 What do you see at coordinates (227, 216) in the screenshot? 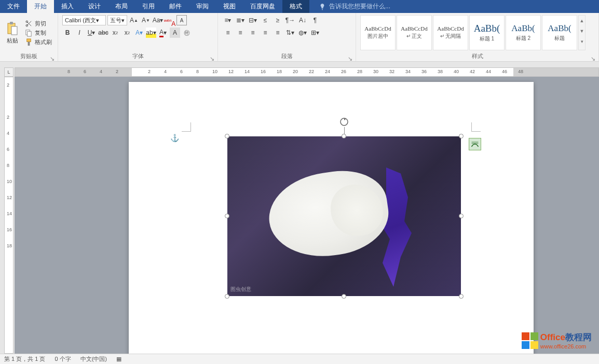
I see `handle-ml` at bounding box center [227, 216].